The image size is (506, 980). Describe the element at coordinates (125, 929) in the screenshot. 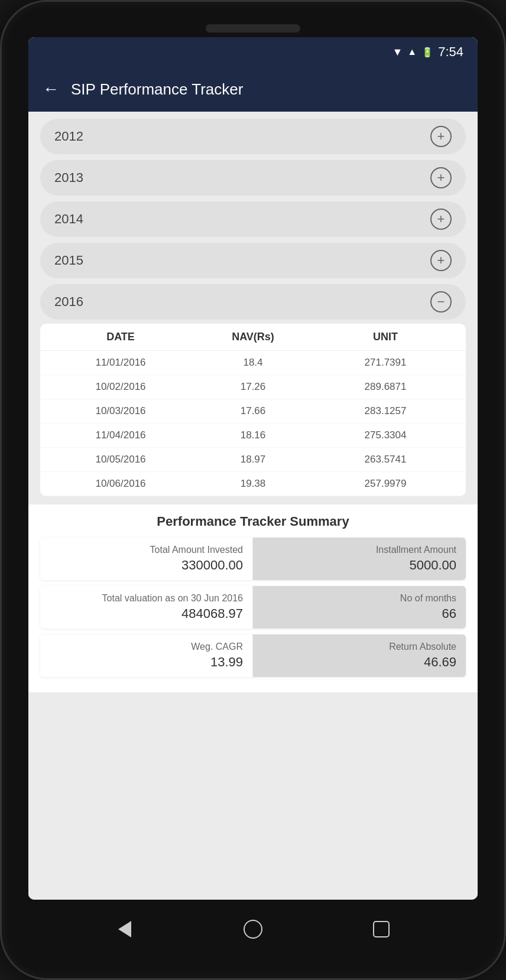

I see `back-nav-button` at that location.